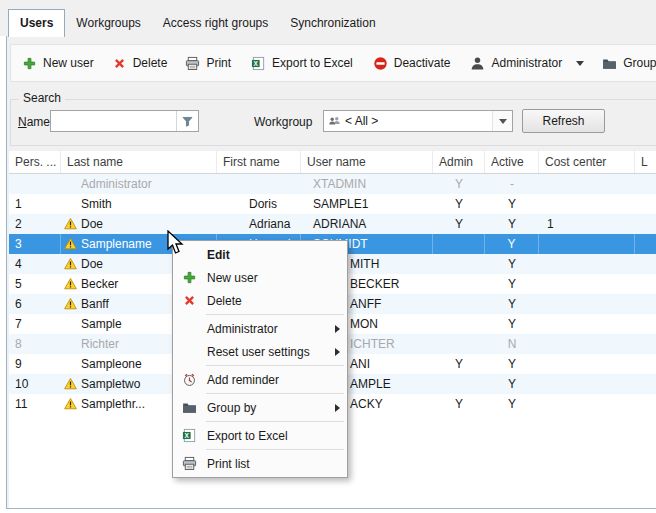 The height and width of the screenshot is (513, 656). What do you see at coordinates (412, 63) in the screenshot?
I see `deactivate-button: Deactivate` at bounding box center [412, 63].